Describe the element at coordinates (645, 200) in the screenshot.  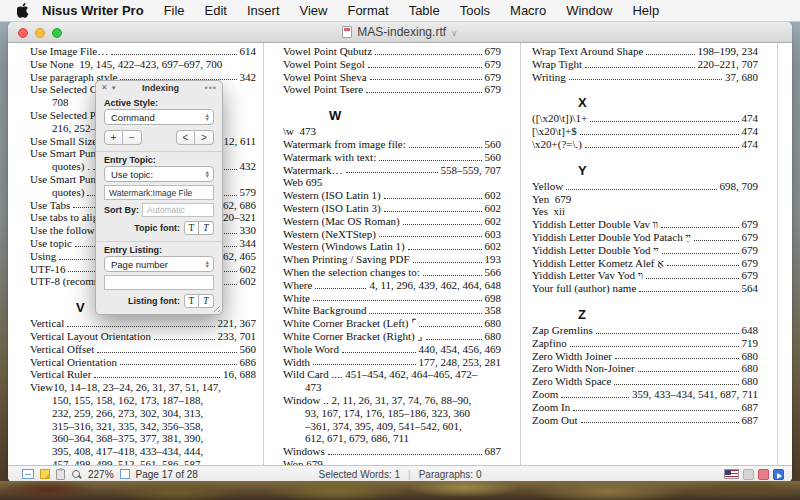
I see `index-line: Yen 679` at that location.